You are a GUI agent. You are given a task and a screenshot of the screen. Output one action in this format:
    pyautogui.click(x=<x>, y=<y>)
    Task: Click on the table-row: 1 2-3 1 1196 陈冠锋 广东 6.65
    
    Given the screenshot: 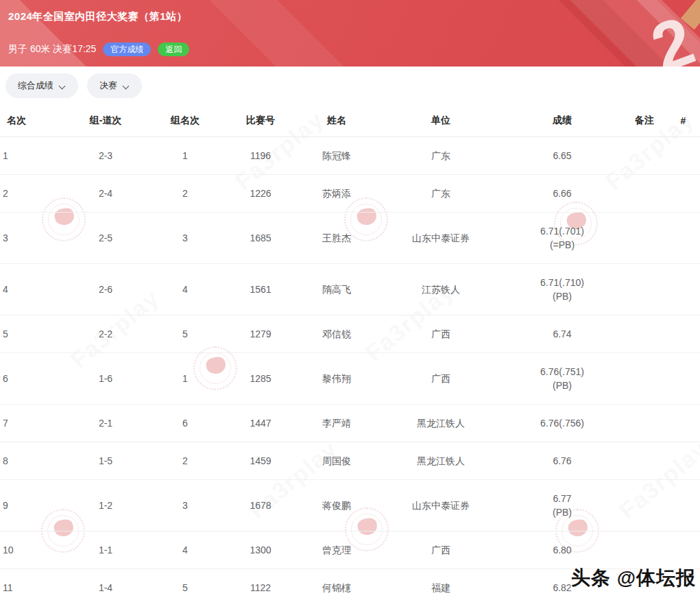 What is the action you would take?
    pyautogui.click(x=350, y=156)
    